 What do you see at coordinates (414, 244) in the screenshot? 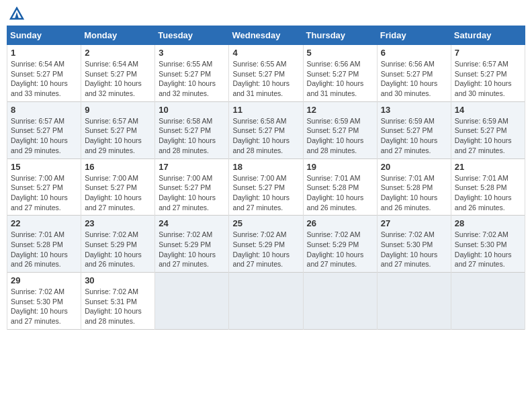
I see `calendar-cell: 27Sunrise: 7:02 AM Sunset: 5:30 PM Dayli…` at bounding box center [414, 244].